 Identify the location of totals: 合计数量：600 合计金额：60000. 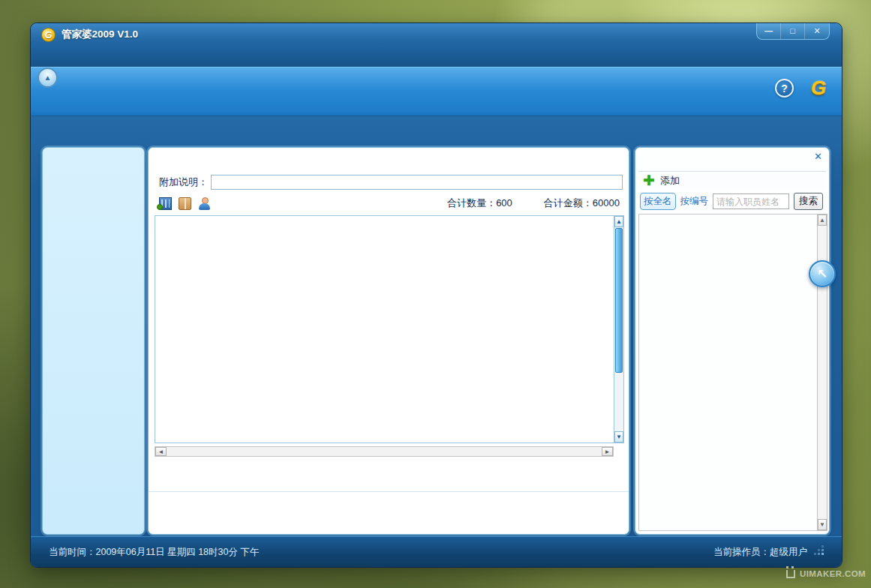
(534, 203).